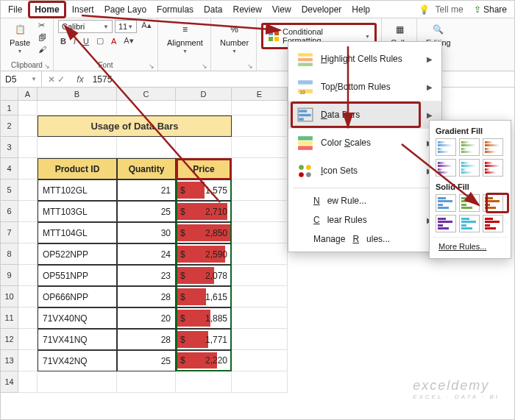 Image resolution: width=515 pixels, height=420 pixels. I want to click on cut-button: ✂, so click(43, 25).